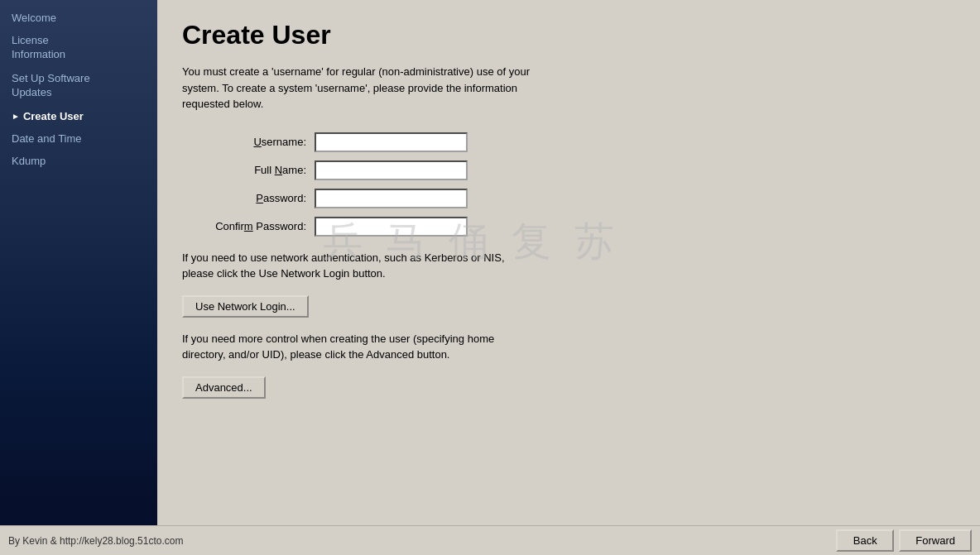  Describe the element at coordinates (360, 266) in the screenshot. I see `network-auth-description: If you need to use network authenticatio…` at that location.